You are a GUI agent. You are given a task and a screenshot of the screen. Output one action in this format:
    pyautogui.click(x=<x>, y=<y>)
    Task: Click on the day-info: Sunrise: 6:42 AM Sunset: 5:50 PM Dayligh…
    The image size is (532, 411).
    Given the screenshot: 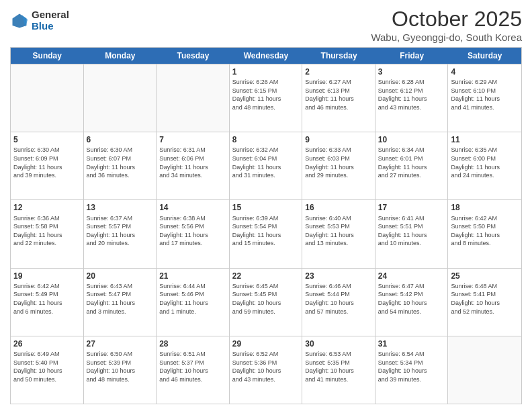 What is the action you would take?
    pyautogui.click(x=485, y=231)
    